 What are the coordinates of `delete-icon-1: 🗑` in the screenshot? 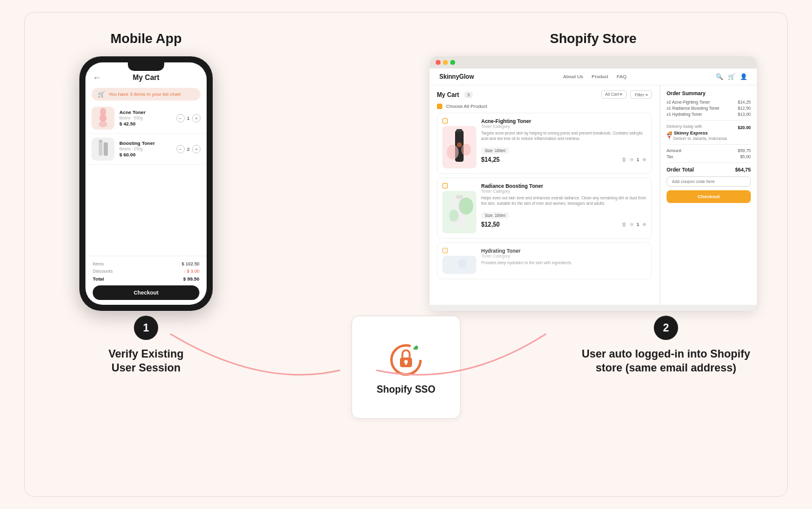 It's located at (624, 160).